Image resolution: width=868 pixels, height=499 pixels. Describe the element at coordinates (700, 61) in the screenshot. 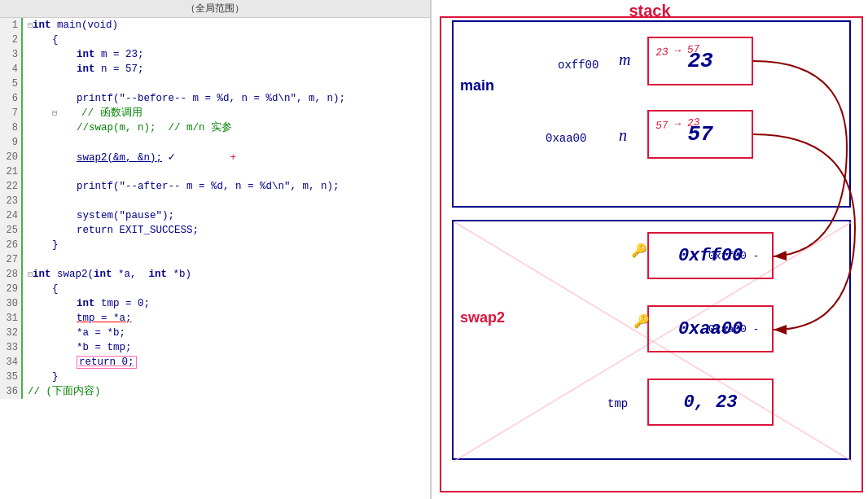

I see `m-value-box: 23` at that location.